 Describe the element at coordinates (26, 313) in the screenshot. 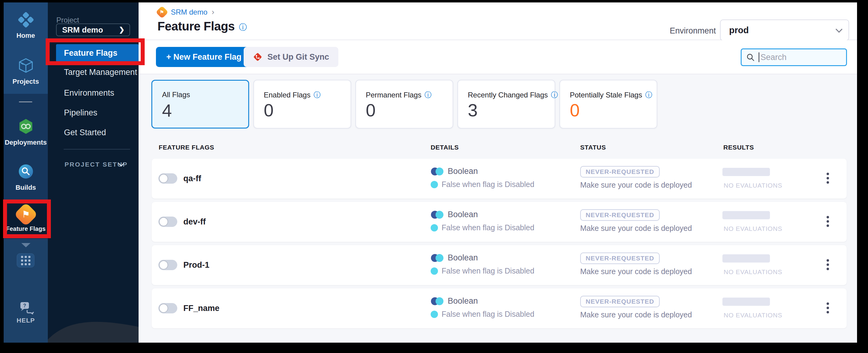

I see `help-button: ? HELP` at that location.